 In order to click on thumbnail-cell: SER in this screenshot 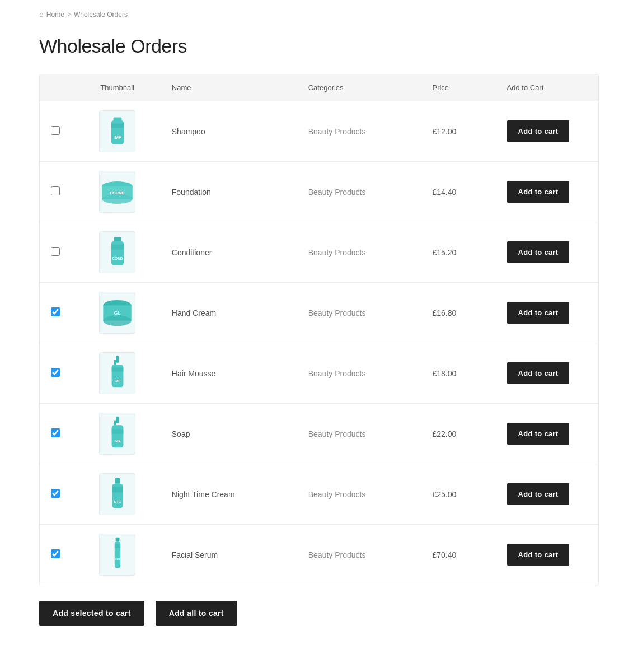, I will do `click(117, 555)`.